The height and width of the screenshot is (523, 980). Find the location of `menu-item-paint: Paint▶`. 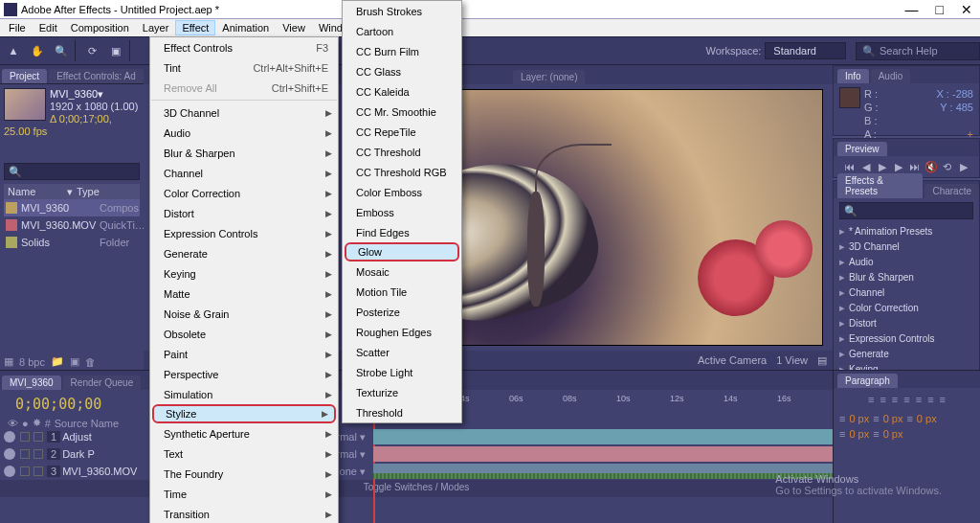

menu-item-paint: Paint▶ is located at coordinates (244, 354).